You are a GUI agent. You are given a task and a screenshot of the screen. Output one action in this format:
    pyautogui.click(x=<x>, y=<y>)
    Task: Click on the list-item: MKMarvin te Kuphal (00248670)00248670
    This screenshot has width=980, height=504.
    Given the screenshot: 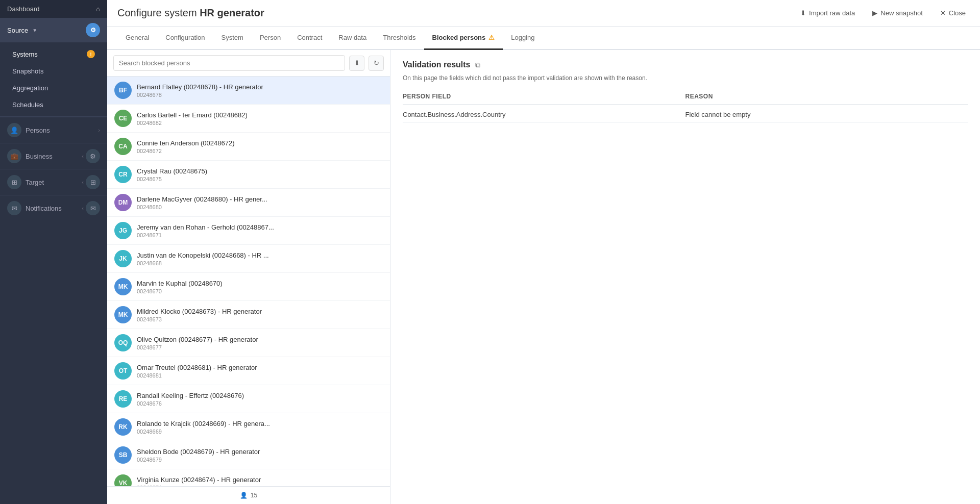 What is the action you would take?
    pyautogui.click(x=249, y=287)
    